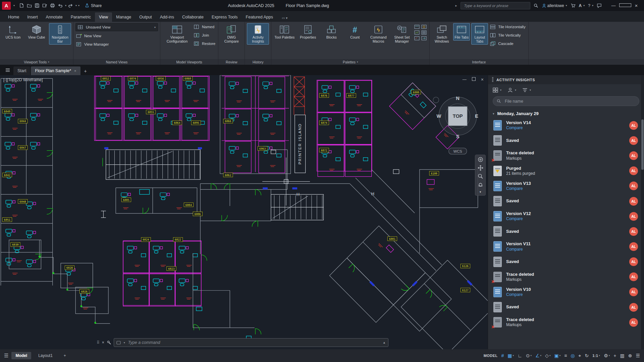  I want to click on drawing-minimize-button: —, so click(465, 80).